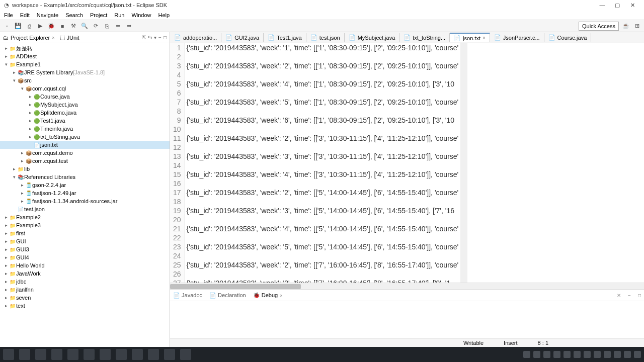 The image size is (644, 362). Describe the element at coordinates (599, 26) in the screenshot. I see `quick-access: Quick Access` at that location.